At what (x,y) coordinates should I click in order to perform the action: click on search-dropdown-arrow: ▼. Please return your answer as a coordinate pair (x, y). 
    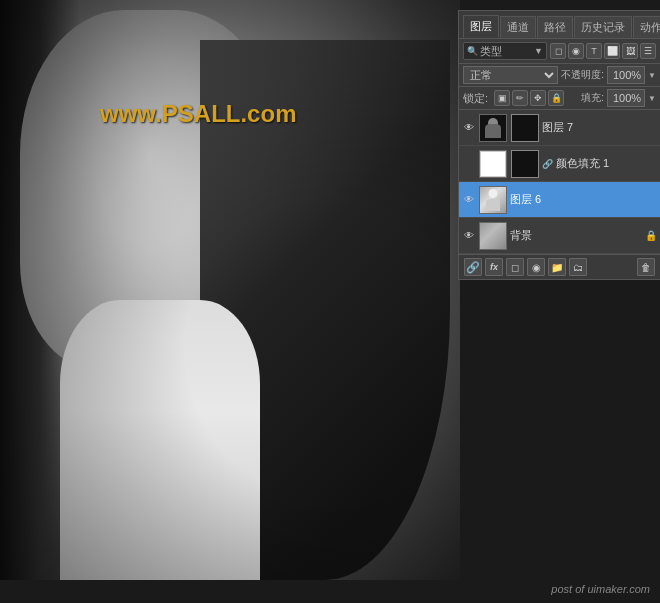
    Looking at the image, I should click on (538, 51).